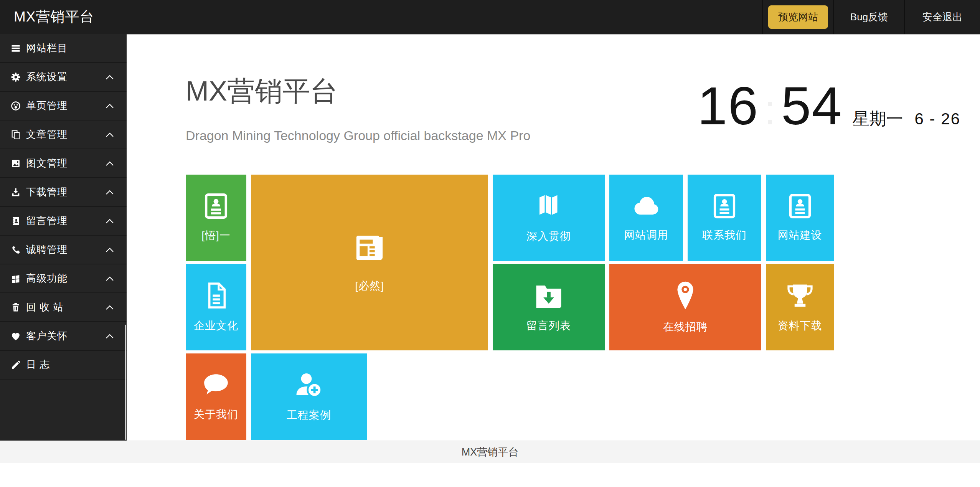 This screenshot has height=487, width=980. I want to click on folder-download-icon, so click(549, 296).